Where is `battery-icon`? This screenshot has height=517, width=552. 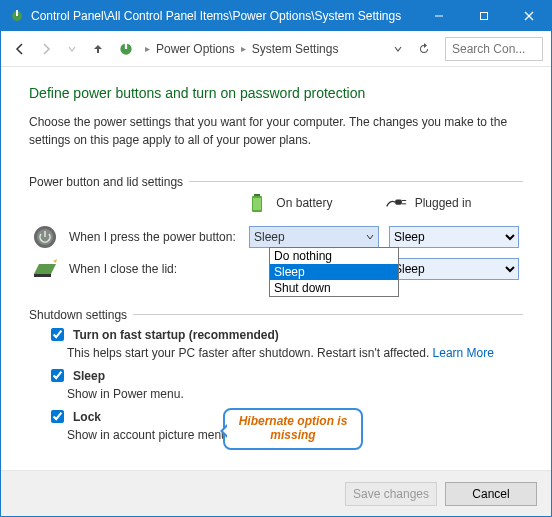
battery-icon is located at coordinates (257, 203).